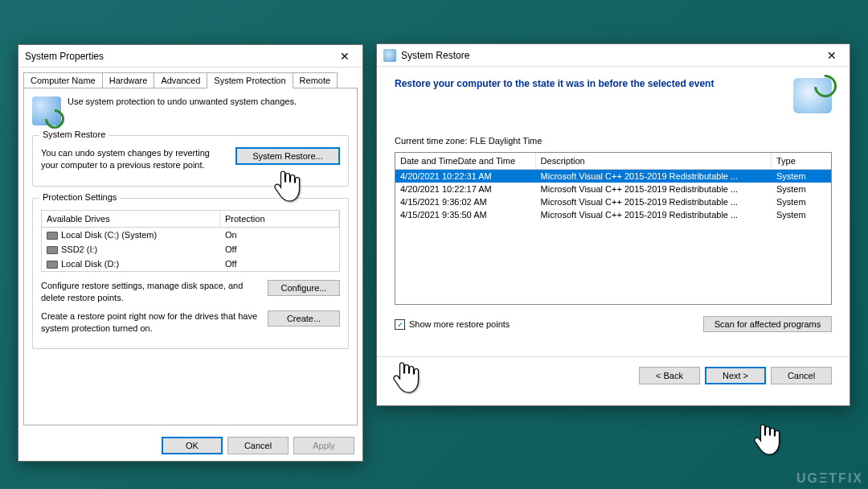 The height and width of the screenshot is (489, 868). What do you see at coordinates (134, 159) in the screenshot?
I see `restore-text: You can undo system changes by reverting…` at bounding box center [134, 159].